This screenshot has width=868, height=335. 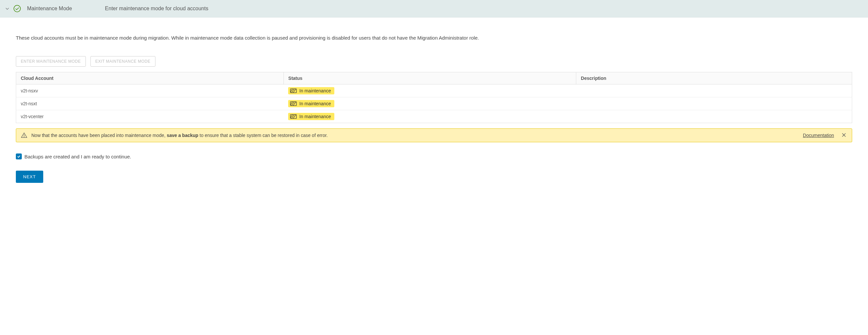 What do you see at coordinates (99, 135) in the screenshot?
I see `alert-prefix: Now that the accounts have been placed i…` at bounding box center [99, 135].